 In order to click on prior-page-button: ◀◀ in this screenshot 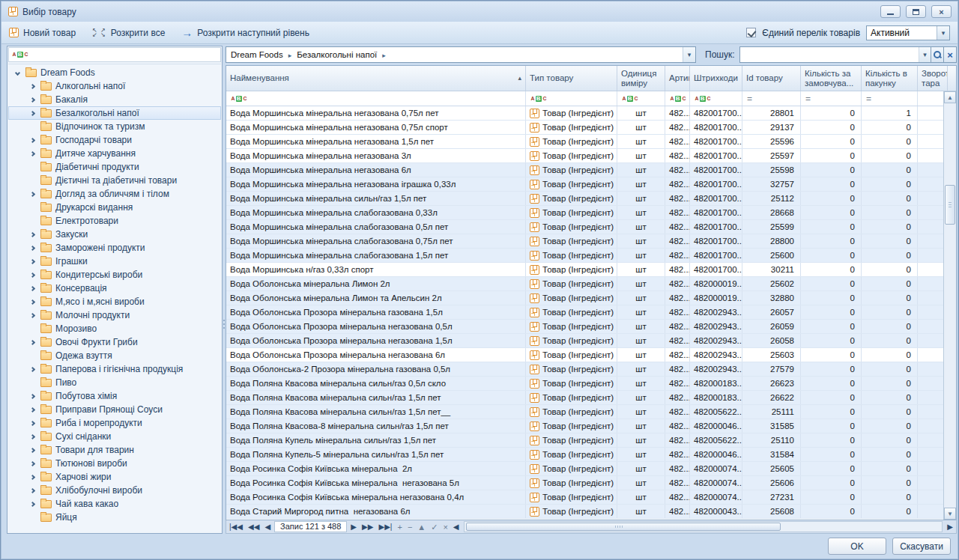, I will do `click(253, 527)`.